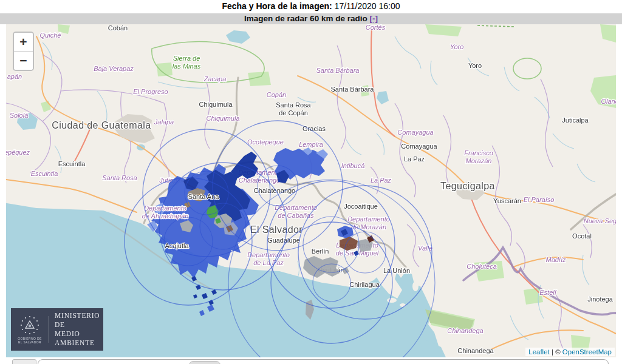 The image size is (622, 364). What do you see at coordinates (570, 352) in the screenshot?
I see `map-attribution: Leaflet | © OpenStreetMap` at bounding box center [570, 352].